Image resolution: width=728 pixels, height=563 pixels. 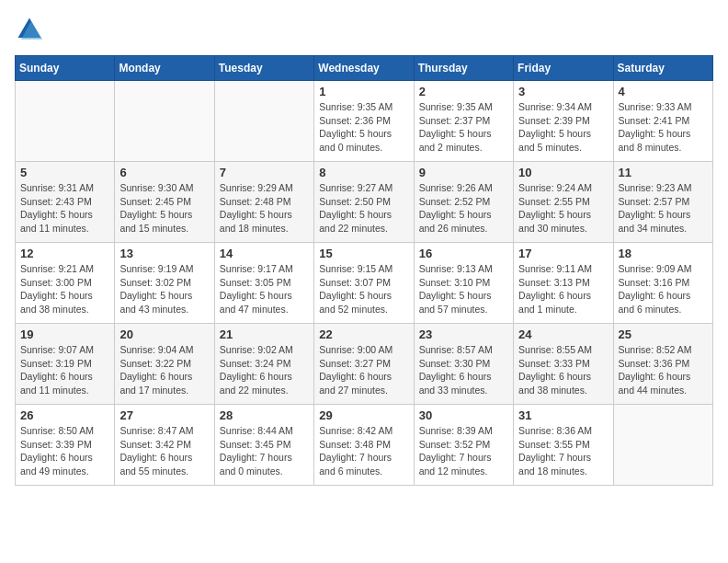 I want to click on day-number: 6, so click(x=164, y=173).